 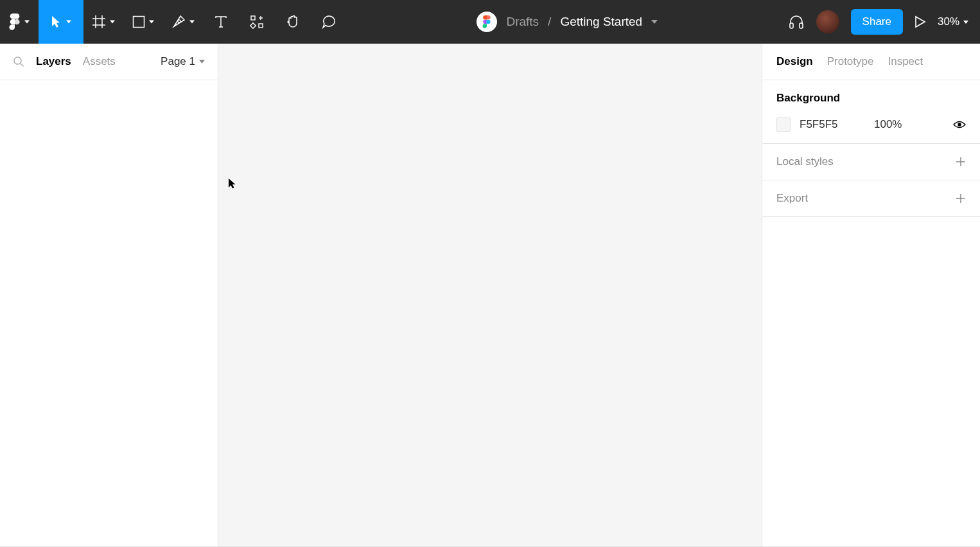 I want to click on search-icon, so click(x=19, y=62).